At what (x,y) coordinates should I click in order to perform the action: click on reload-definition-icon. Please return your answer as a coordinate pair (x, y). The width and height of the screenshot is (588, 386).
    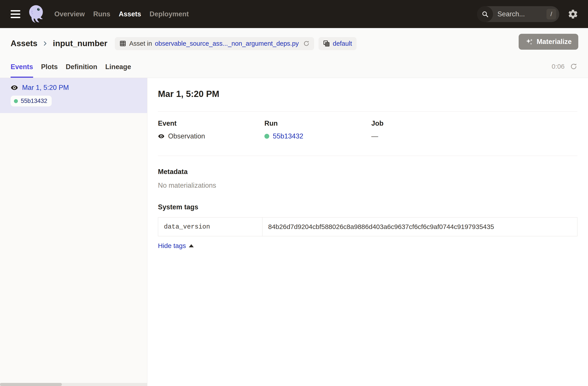
    Looking at the image, I should click on (306, 43).